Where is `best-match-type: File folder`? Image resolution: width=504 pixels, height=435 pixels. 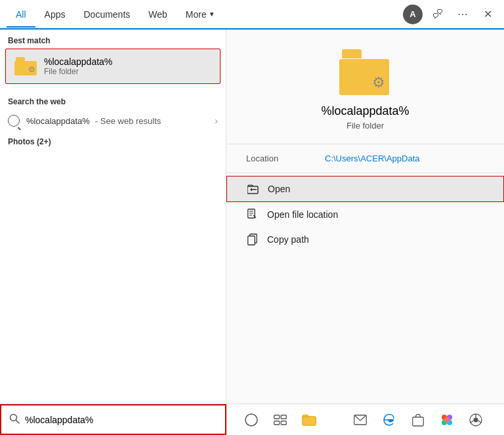
best-match-type: File folder is located at coordinates (78, 72).